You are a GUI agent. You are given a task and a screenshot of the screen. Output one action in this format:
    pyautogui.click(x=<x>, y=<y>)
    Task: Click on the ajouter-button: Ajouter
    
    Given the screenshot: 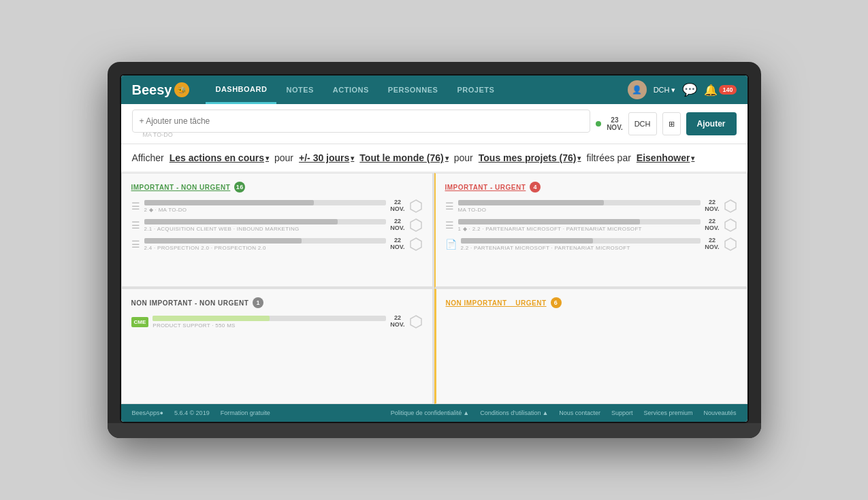 What is the action you would take?
    pyautogui.click(x=711, y=124)
    